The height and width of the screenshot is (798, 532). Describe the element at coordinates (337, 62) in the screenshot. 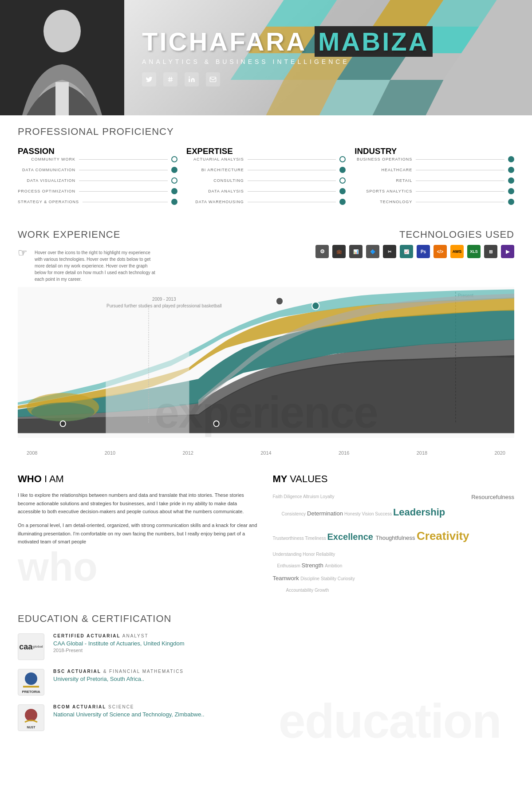

I see `header-subtitle: ANALYTICS & BUSINESS INTELLIGENCE` at that location.